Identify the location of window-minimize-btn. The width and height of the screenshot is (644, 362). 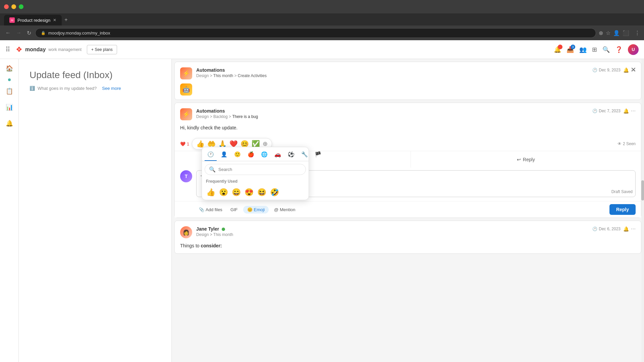
(14, 7).